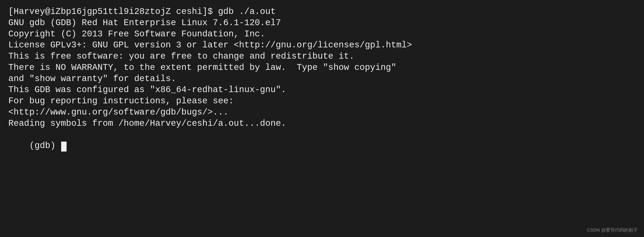 The width and height of the screenshot is (644, 237). What do you see at coordinates (612, 230) in the screenshot?
I see `watermark-text: CSDN @爱写代码的刷子` at bounding box center [612, 230].